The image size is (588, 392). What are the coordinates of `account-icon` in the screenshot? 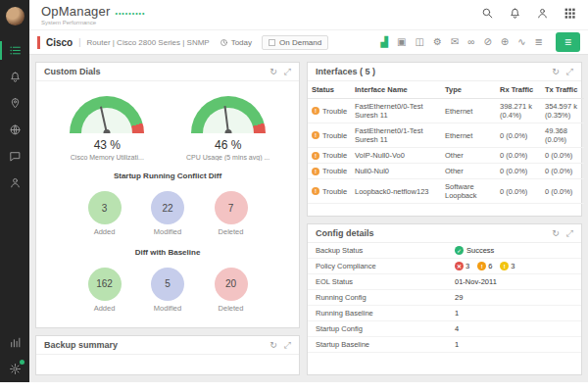 It's located at (543, 15).